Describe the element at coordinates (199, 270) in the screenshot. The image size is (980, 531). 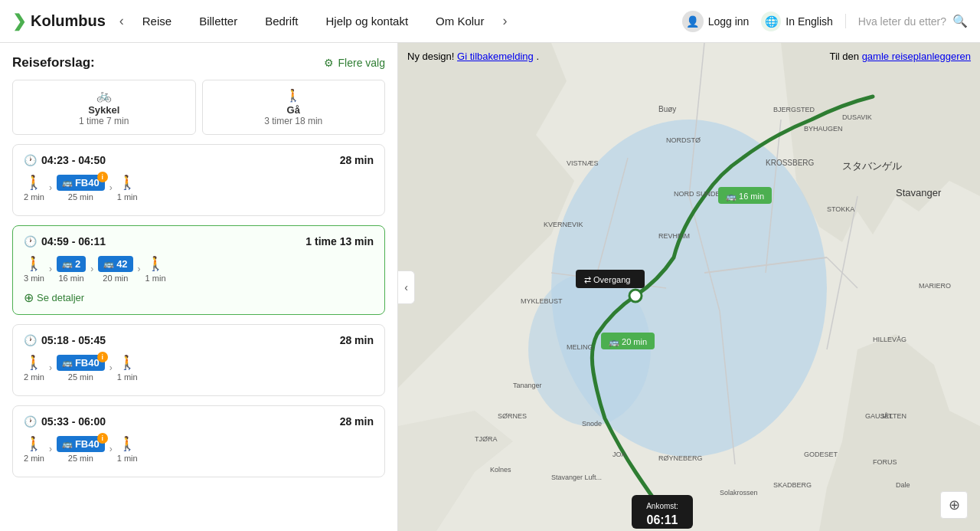
I see `route-card-2: 🕐 04:59 - 06:11 1 time 13 min 🚶 3 min › …` at that location.